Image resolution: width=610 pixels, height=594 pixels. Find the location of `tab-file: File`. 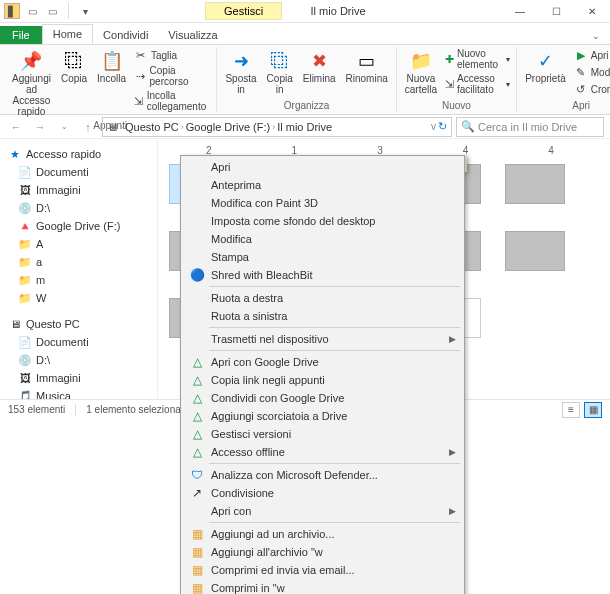

tab-file: File is located at coordinates (21, 35).